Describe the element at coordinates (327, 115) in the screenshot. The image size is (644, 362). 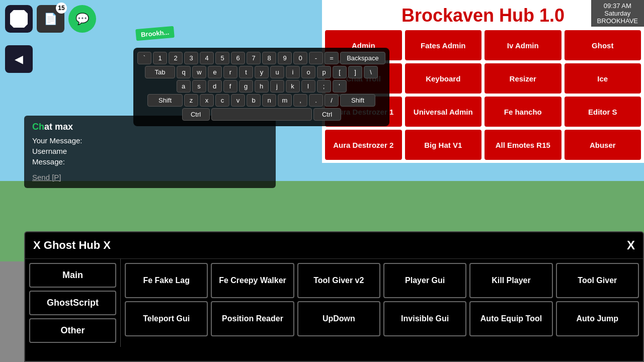
I see `kb-key-rctrl: Ctrl` at that location.